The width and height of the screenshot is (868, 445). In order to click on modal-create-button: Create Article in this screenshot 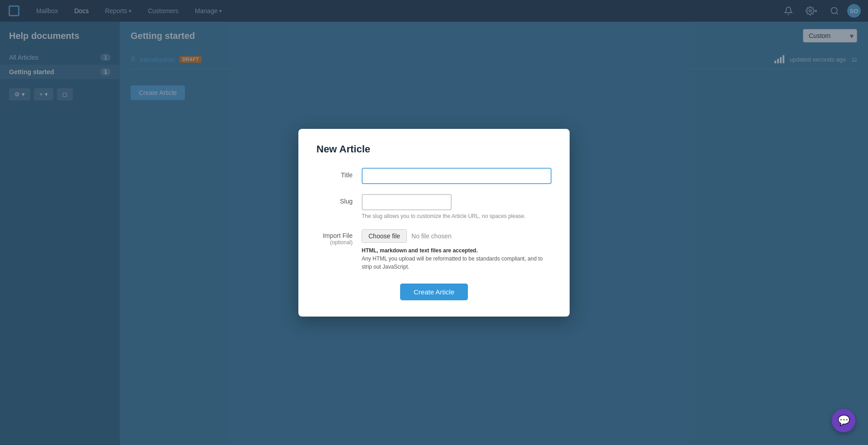, I will do `click(434, 292)`.